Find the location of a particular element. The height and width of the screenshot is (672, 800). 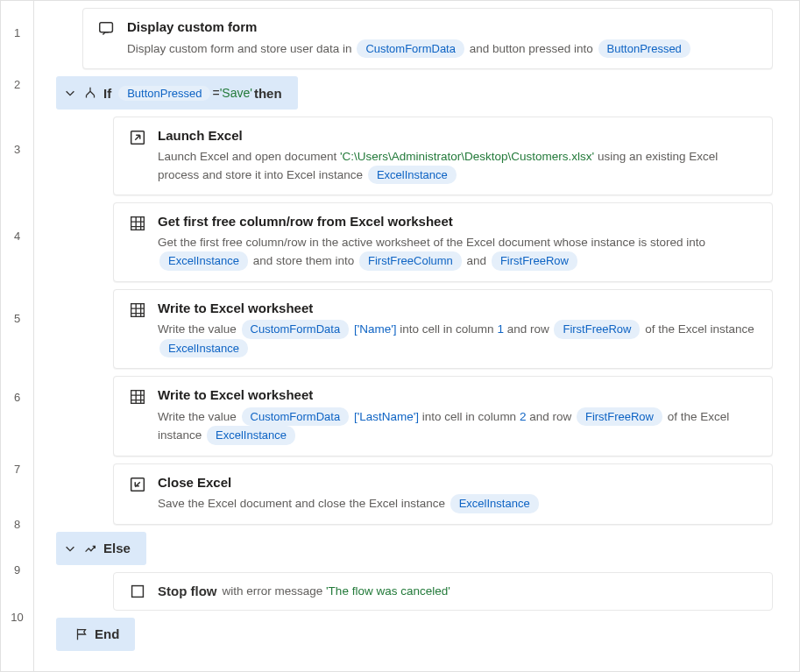

launch-icon is located at coordinates (138, 138).